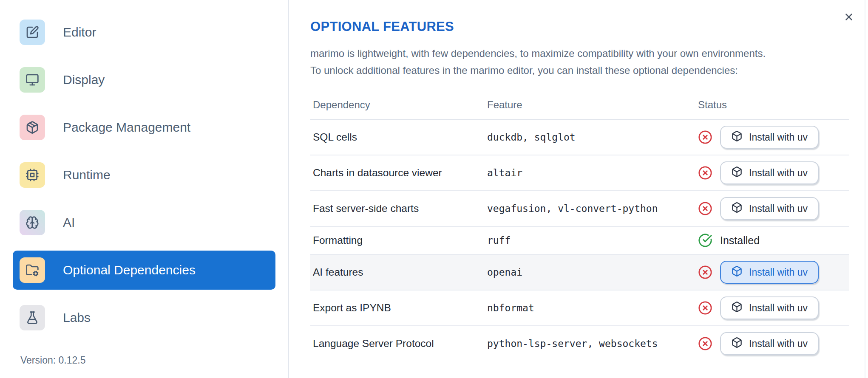  I want to click on brain-icon, so click(32, 223).